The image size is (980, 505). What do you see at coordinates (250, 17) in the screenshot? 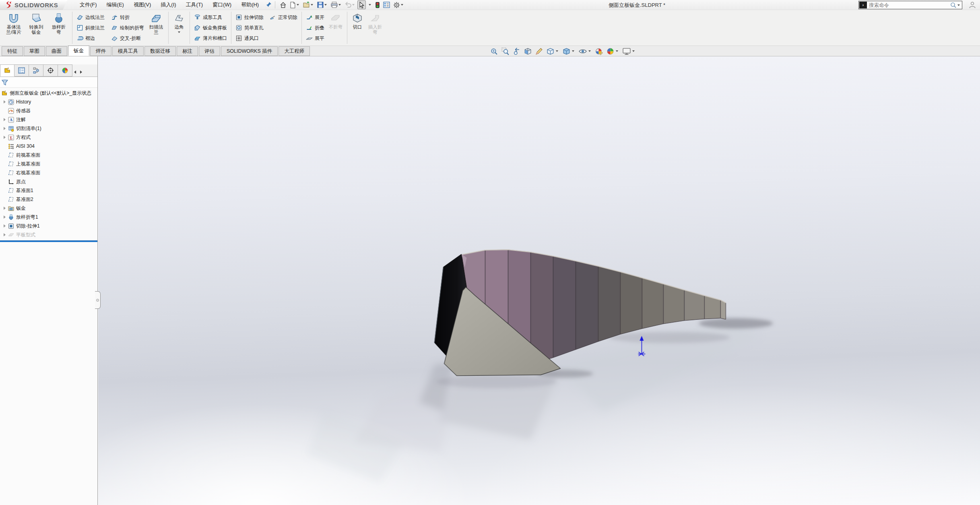
I see `extruded-cut-button: 拉伸切除` at bounding box center [250, 17].